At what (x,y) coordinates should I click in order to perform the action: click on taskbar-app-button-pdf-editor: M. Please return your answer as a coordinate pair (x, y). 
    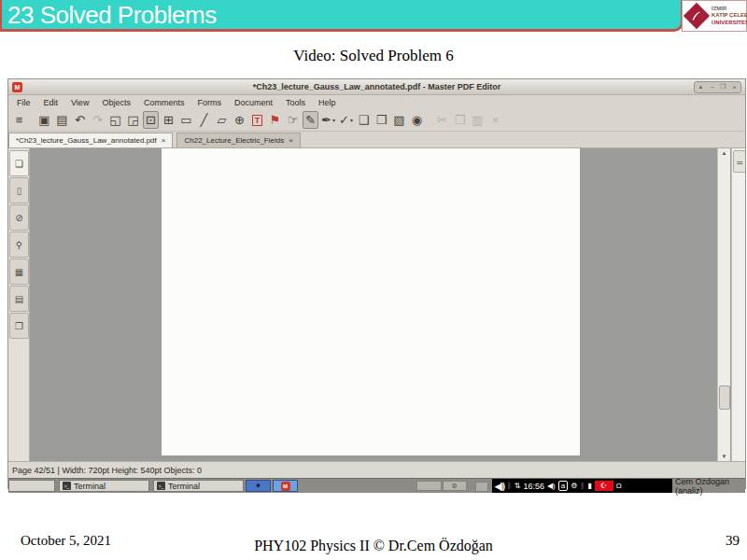
    Looking at the image, I should click on (286, 485).